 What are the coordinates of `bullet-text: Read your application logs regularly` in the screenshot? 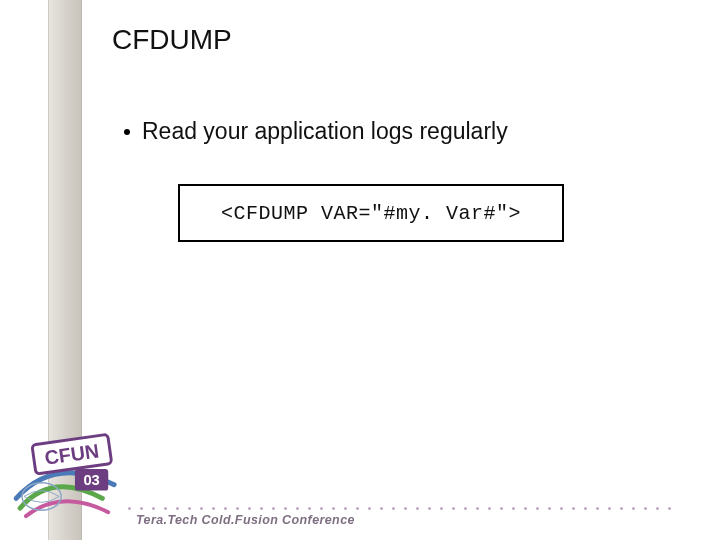 It's located at (325, 132).